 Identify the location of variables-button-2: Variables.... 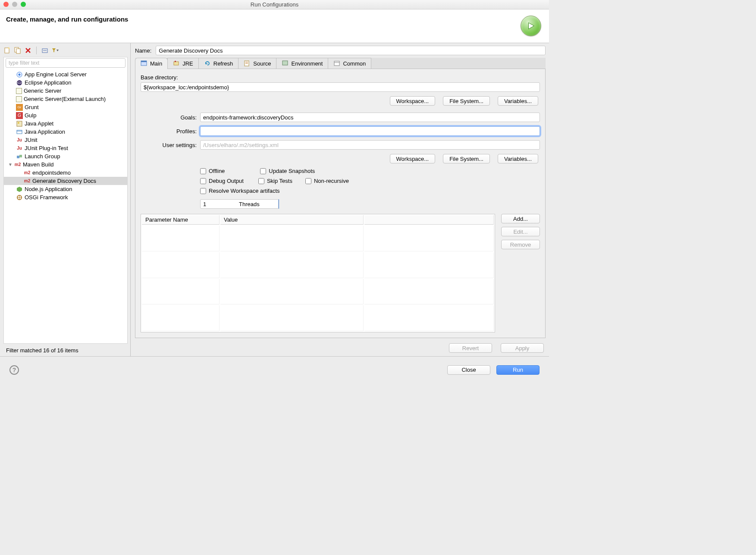
(518, 159).